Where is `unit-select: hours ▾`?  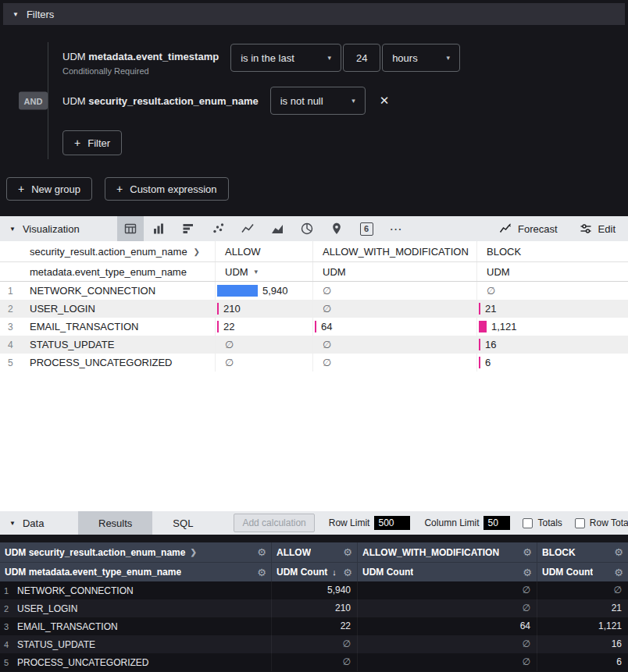
unit-select: hours ▾ is located at coordinates (421, 58).